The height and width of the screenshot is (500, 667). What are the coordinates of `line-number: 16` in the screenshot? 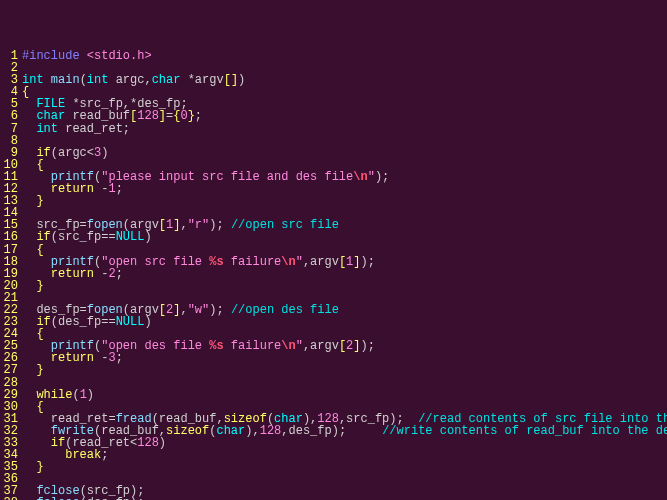 It's located at (11, 237).